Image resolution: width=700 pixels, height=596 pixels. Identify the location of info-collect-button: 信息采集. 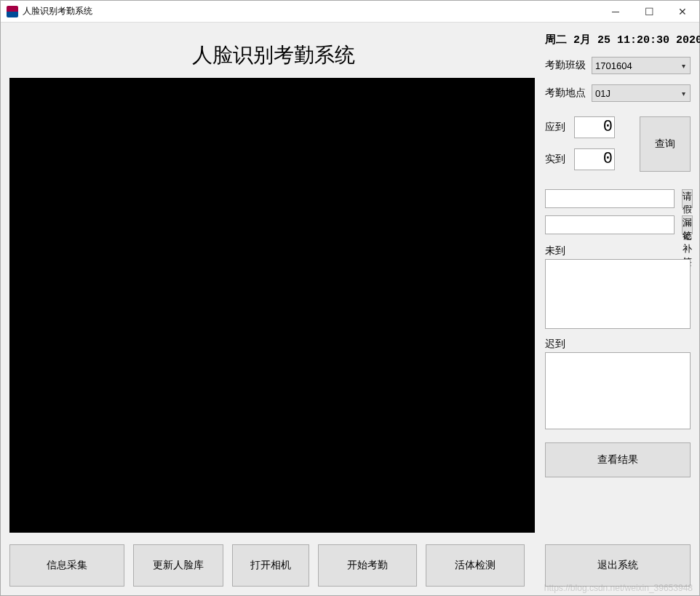
(67, 565).